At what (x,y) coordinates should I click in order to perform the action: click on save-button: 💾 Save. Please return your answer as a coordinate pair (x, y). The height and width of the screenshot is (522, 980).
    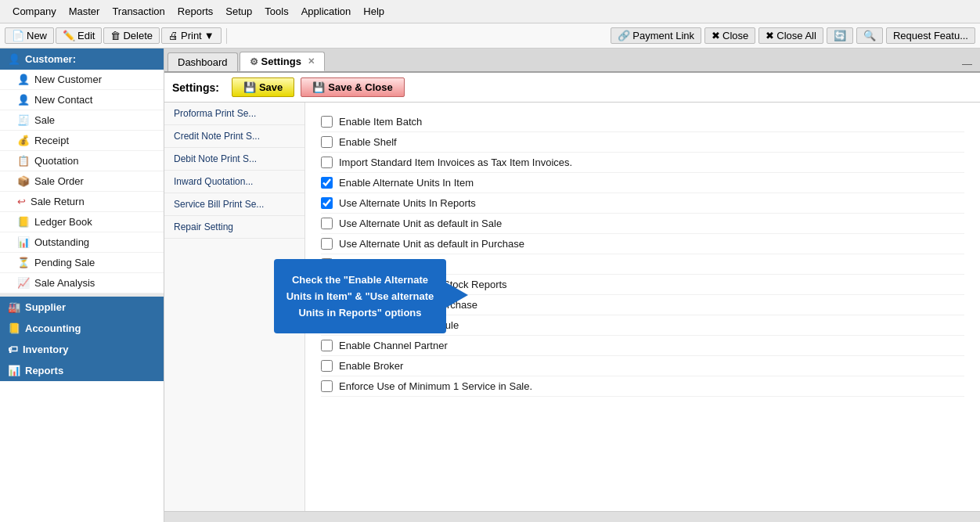
    Looking at the image, I should click on (263, 88).